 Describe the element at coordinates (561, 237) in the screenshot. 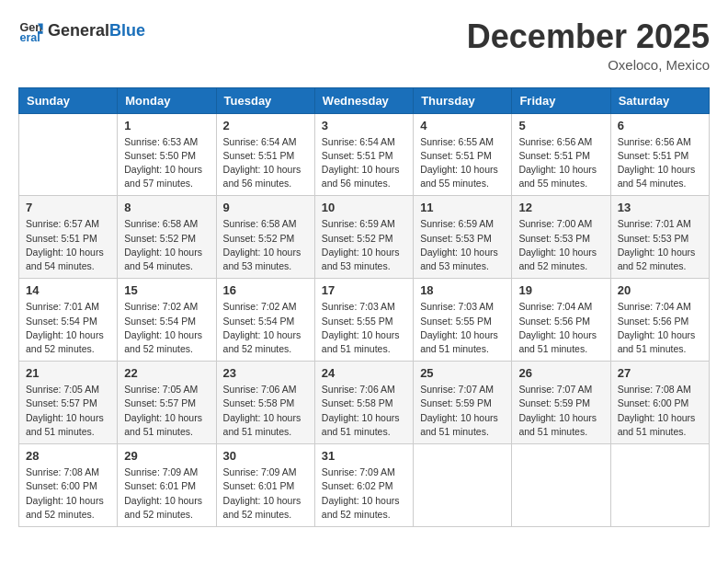

I see `calendar-cell: 12Sunrise: 7:00 AMSunset: 5:53 PMDayligh…` at that location.